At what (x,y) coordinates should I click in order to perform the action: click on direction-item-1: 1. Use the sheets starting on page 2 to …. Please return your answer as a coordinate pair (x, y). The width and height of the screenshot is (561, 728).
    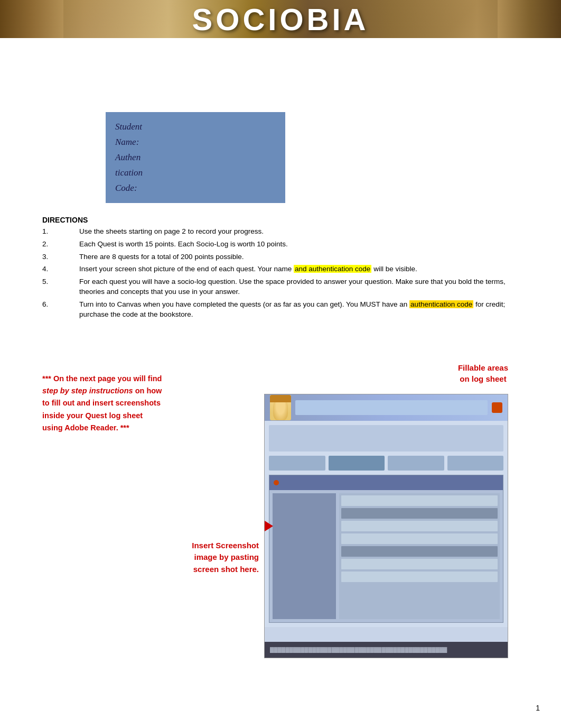
    Looking at the image, I should click on (280, 232).